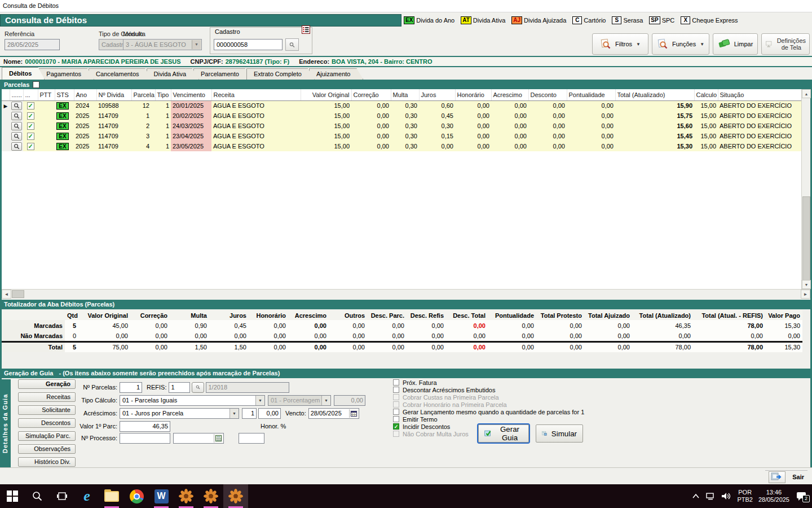  Describe the element at coordinates (145, 427) in the screenshot. I see `valor1-input: 46,35` at that location.